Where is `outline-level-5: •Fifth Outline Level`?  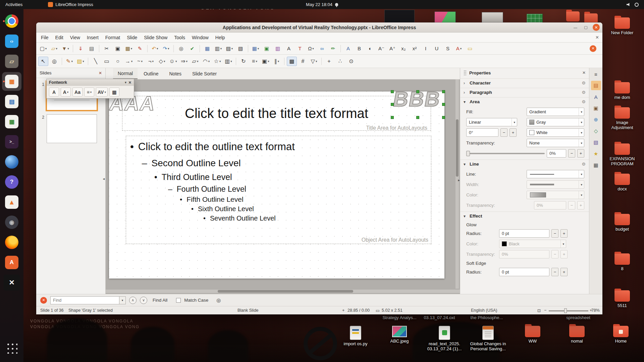
outline-level-5: •Fifth Outline Level is located at coordinates (305, 199).